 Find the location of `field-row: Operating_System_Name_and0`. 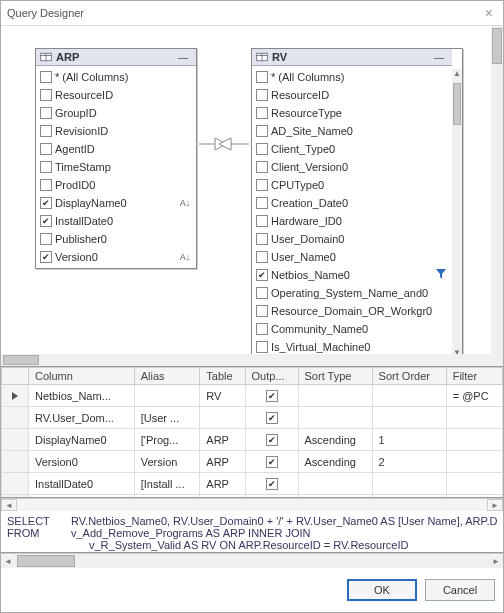

field-row: Operating_System_Name_and0 is located at coordinates (352, 293).